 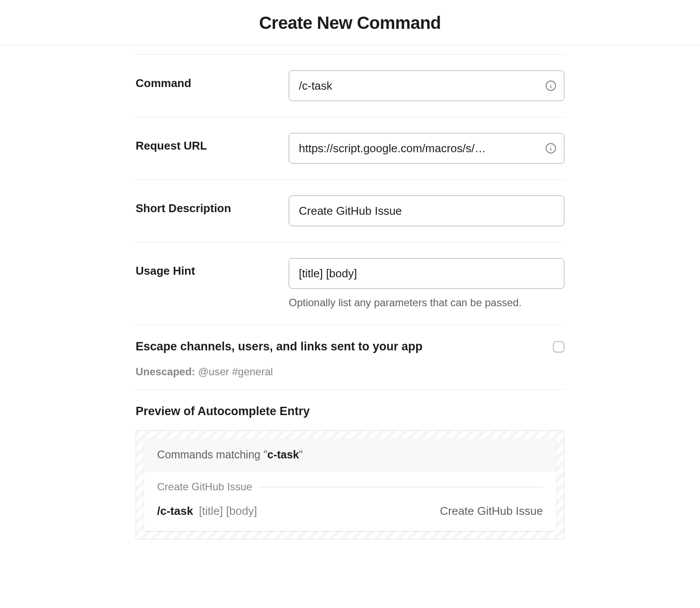 I want to click on short-description-input, so click(x=427, y=211).